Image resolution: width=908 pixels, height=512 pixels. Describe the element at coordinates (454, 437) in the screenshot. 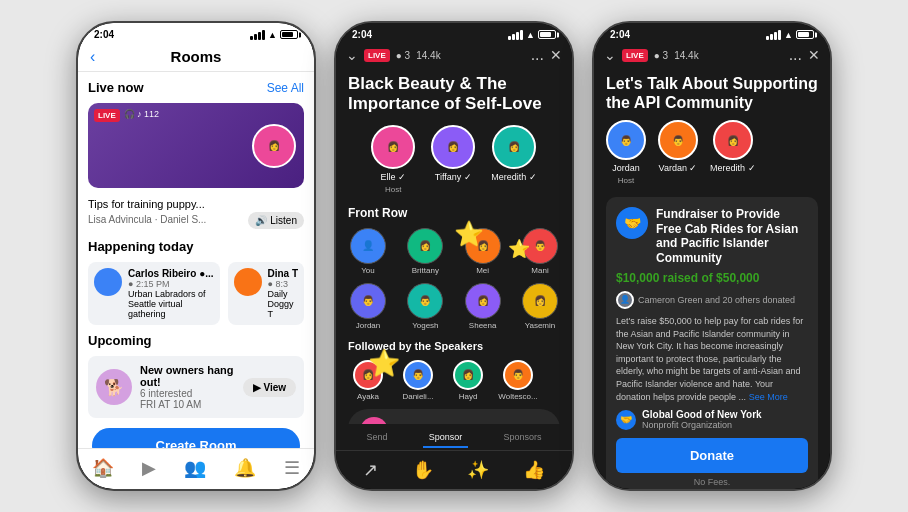

I see `room-tabs: Send Sponsor Sponsors` at that location.